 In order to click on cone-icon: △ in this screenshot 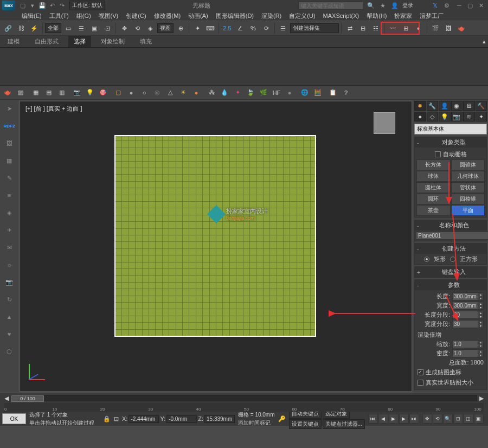, I will do `click(170, 93)`.